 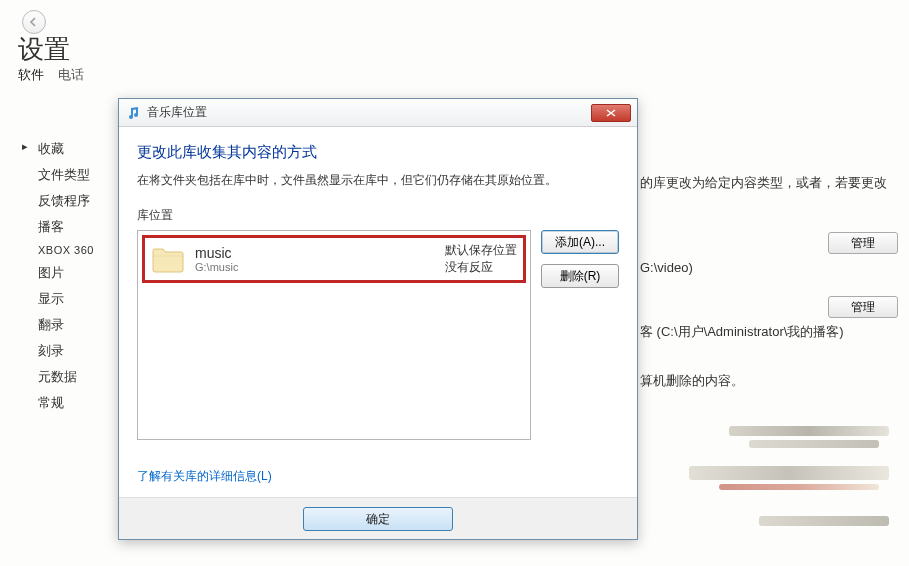 I want to click on learn-more-link: 了解有关库的详细信息(L), so click(x=204, y=476).